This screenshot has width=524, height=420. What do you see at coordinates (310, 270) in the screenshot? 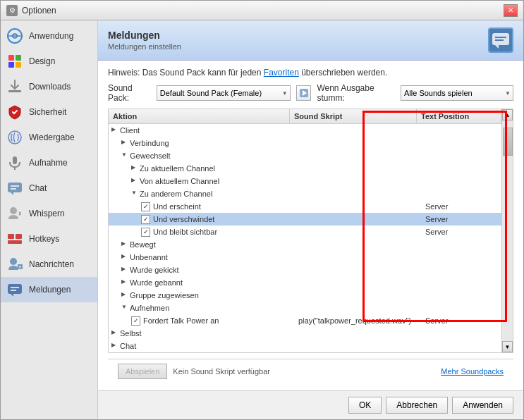
I see `table-row: ▶ Wurde gekickt` at bounding box center [310, 270].